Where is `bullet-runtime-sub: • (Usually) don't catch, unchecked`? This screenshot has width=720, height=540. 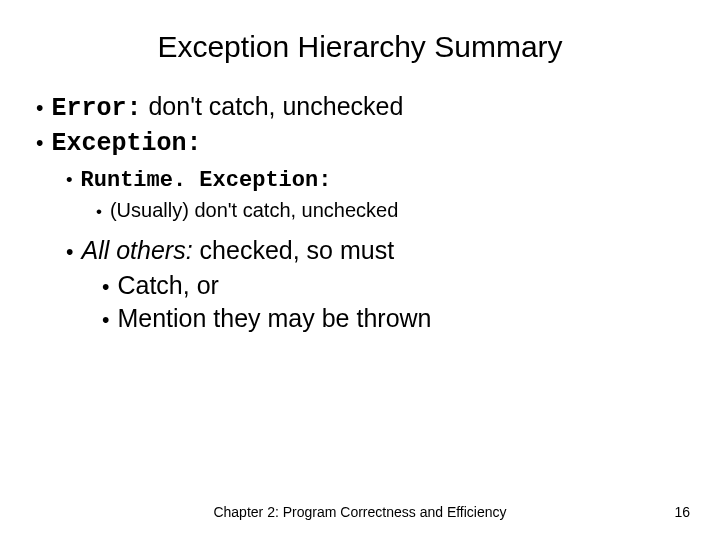
bullet-runtime-sub: • (Usually) don't catch, unchecked is located at coordinates (393, 210).